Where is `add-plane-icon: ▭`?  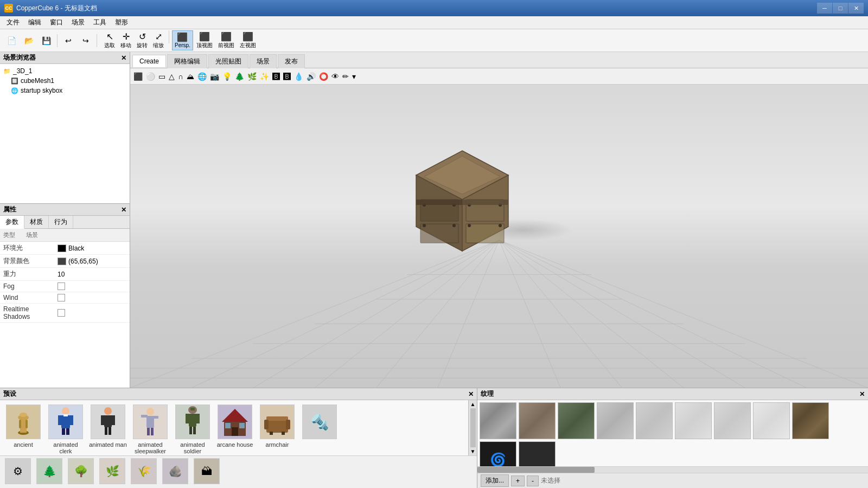 add-plane-icon: ▭ is located at coordinates (162, 76).